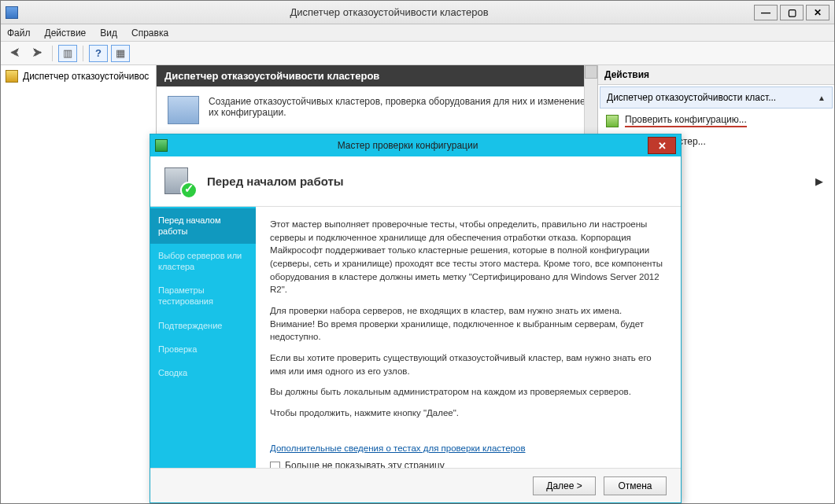 Image resolution: width=835 pixels, height=504 pixels. I want to click on wizard-paragraph-servers: Для проверки набора серверов, не входящи…, so click(468, 324).